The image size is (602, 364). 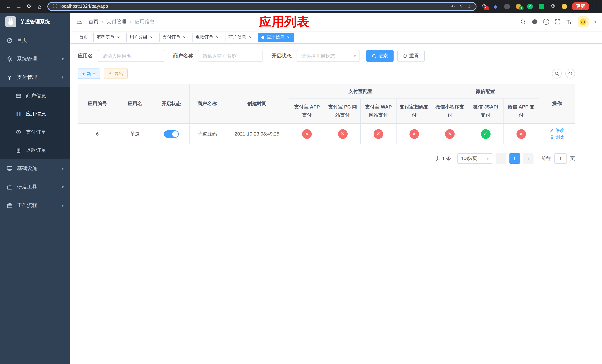 What do you see at coordinates (383, 56) in the screenshot?
I see `search-button-label: 搜索` at bounding box center [383, 56].